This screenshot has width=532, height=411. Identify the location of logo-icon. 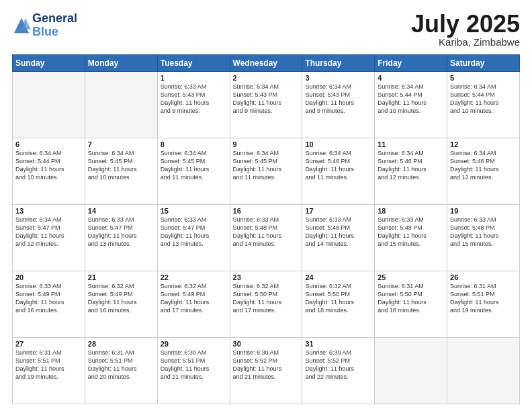
(21, 26).